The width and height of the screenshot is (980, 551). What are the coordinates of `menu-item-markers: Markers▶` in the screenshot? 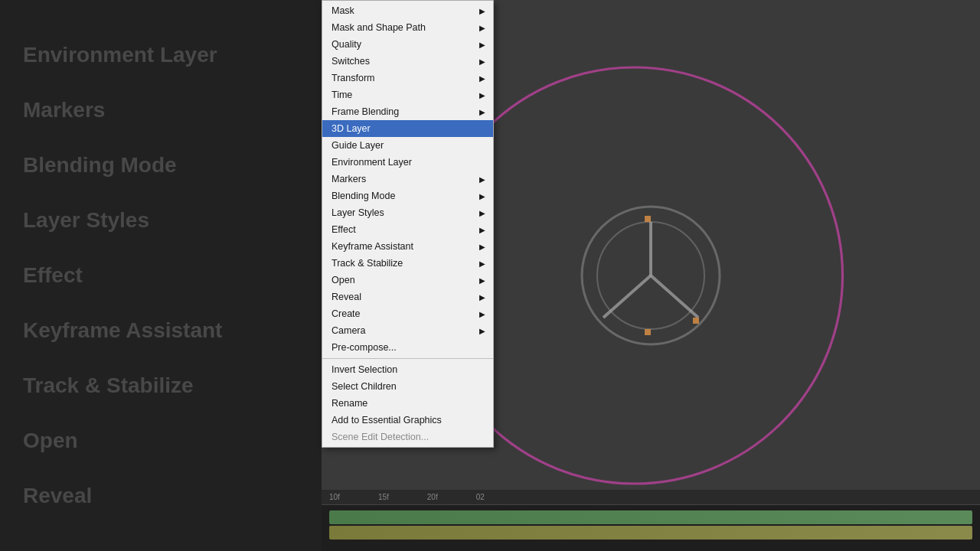 It's located at (407, 179).